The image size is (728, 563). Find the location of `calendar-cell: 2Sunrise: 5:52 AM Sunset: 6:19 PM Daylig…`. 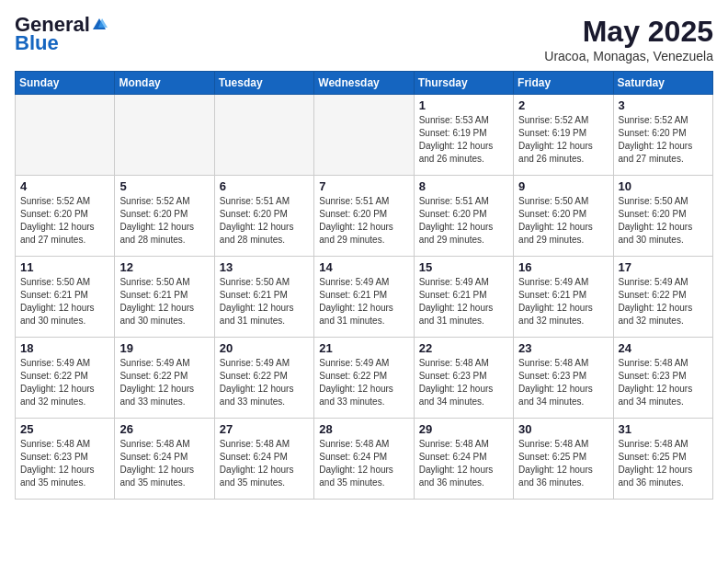

calendar-cell: 2Sunrise: 5:52 AM Sunset: 6:19 PM Daylig… is located at coordinates (563, 135).